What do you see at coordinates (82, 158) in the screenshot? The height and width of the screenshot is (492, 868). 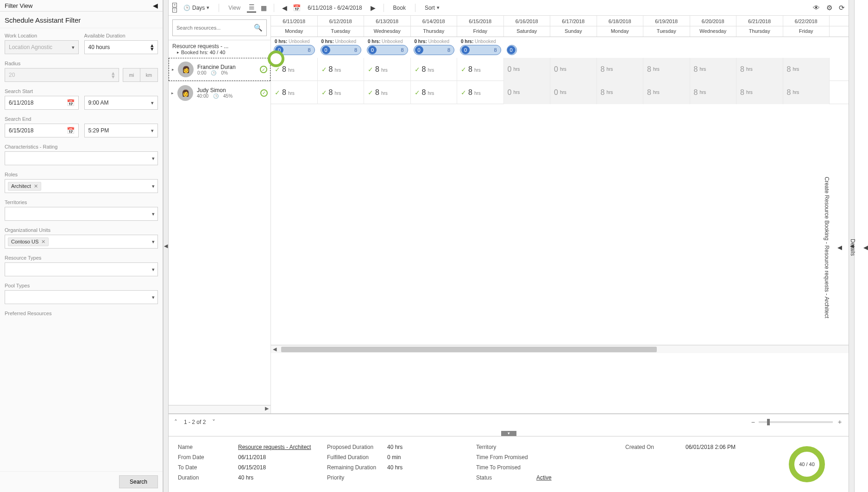 I see `characteristics-select: ▾` at bounding box center [82, 158].